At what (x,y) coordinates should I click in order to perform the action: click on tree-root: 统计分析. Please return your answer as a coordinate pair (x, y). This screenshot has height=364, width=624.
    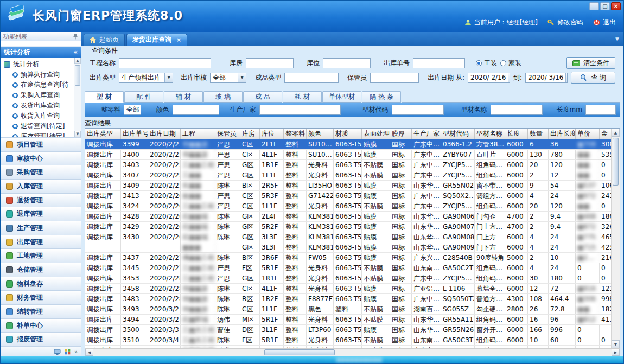
    Looking at the image, I should click on (39, 64).